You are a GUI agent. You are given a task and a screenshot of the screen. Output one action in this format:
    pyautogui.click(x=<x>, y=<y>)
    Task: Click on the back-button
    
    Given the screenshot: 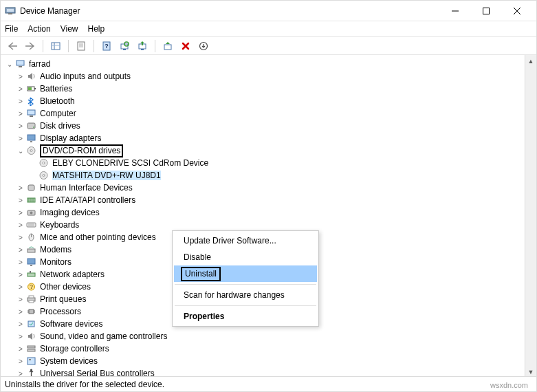 What is the action you would take?
    pyautogui.click(x=12, y=46)
    